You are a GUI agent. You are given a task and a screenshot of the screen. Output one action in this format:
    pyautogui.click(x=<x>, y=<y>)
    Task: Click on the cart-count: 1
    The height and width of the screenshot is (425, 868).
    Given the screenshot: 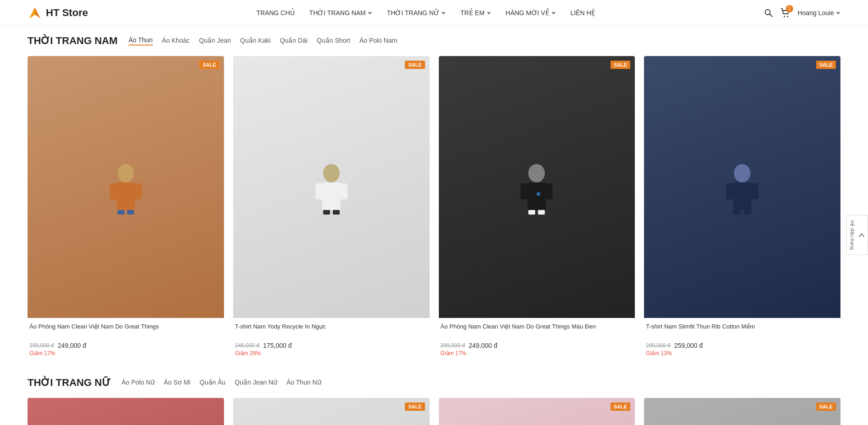 What is the action you would take?
    pyautogui.click(x=790, y=9)
    